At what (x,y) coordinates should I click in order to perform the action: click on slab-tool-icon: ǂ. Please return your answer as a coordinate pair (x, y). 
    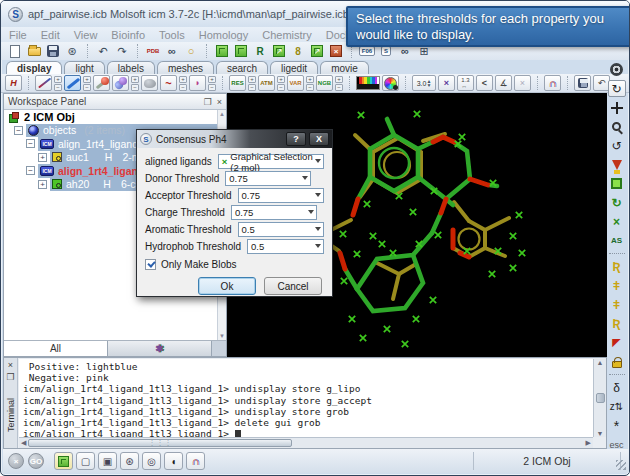
    Looking at the image, I should click on (617, 304).